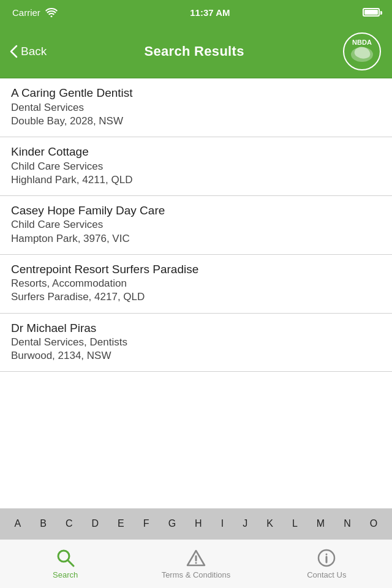  Describe the element at coordinates (196, 564) in the screenshot. I see `tab-terms: Terms & Conditions` at that location.